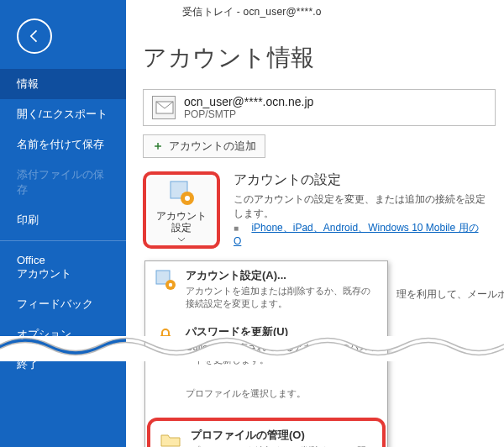 The image size is (504, 447). What do you see at coordinates (181, 222) in the screenshot?
I see `account-settings-button-label: アカウント 設定` at bounding box center [181, 222].